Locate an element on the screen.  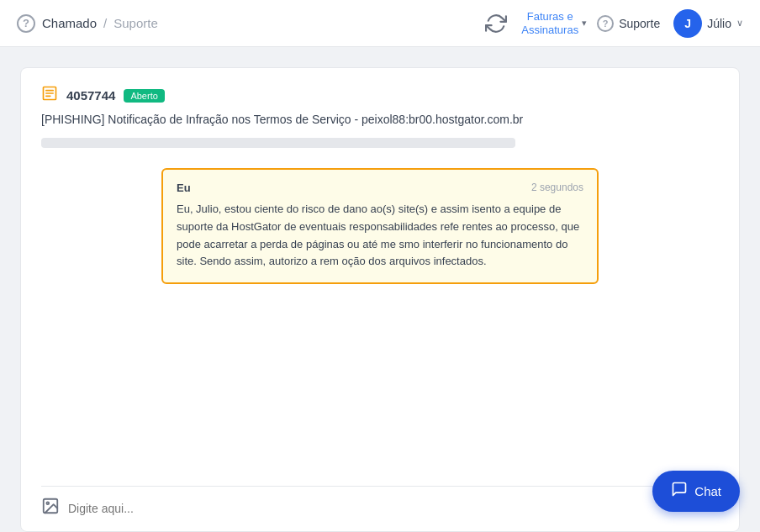
ticket-icon is located at coordinates (50, 96).